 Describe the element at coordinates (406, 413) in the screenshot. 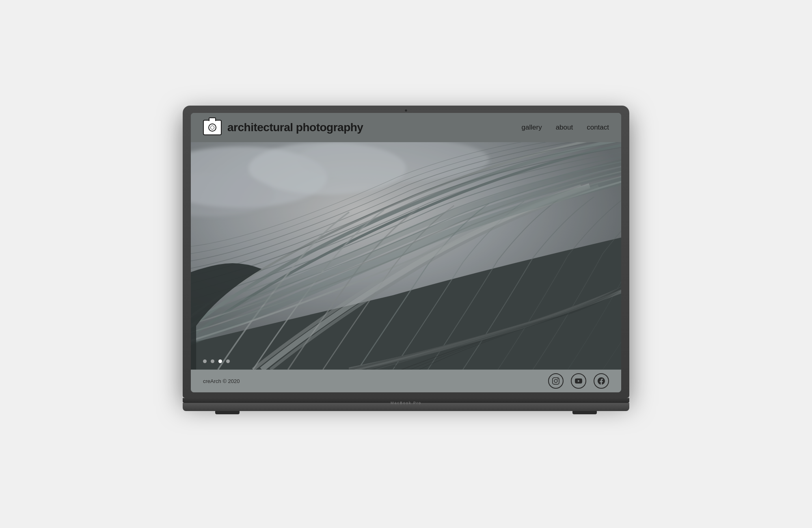

I see `laptop-feet` at that location.